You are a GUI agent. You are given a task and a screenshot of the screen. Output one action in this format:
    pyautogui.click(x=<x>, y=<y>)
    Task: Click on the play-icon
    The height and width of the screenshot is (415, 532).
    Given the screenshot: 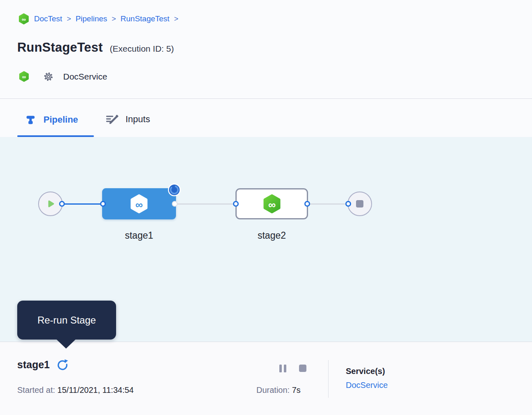 What is the action you would take?
    pyautogui.click(x=50, y=204)
    